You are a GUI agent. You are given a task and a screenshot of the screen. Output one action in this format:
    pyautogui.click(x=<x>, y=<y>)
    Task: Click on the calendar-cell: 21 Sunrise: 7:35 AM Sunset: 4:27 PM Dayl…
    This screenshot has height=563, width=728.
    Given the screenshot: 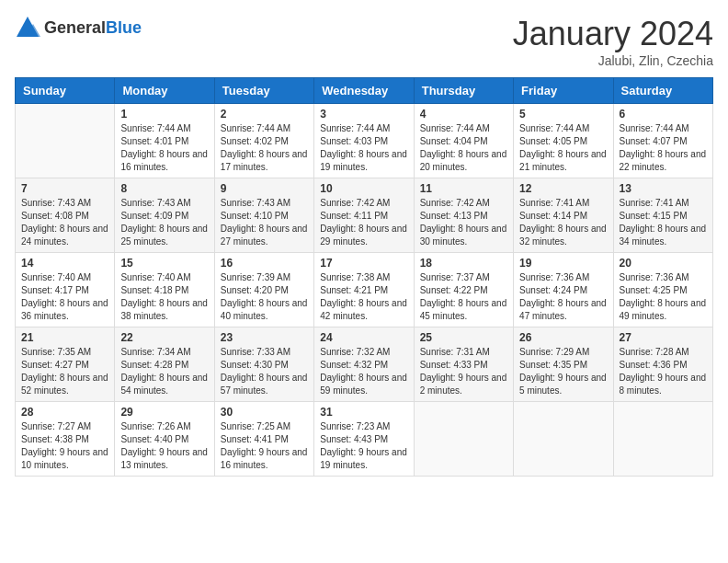 What is the action you would take?
    pyautogui.click(x=65, y=364)
    